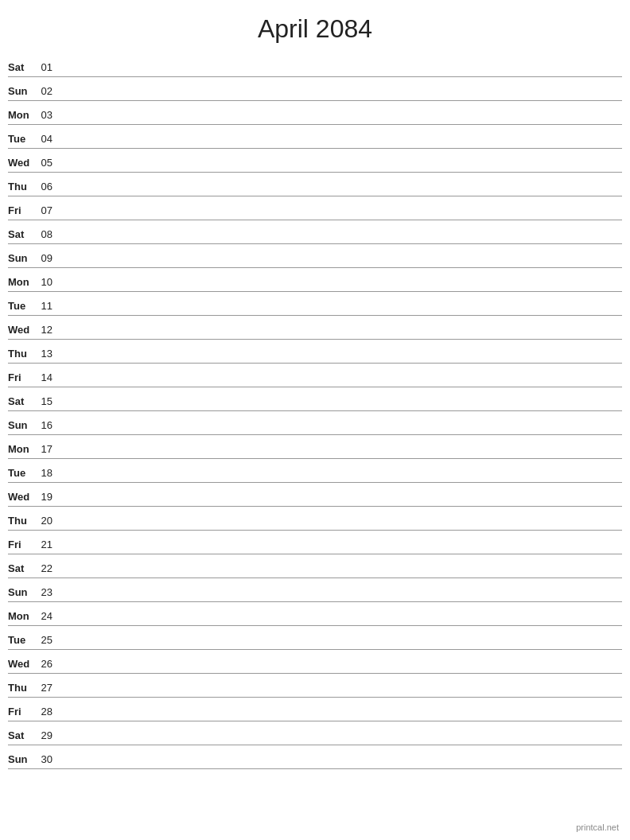  Describe the element at coordinates (49, 641) in the screenshot. I see `day-number: 25` at that location.